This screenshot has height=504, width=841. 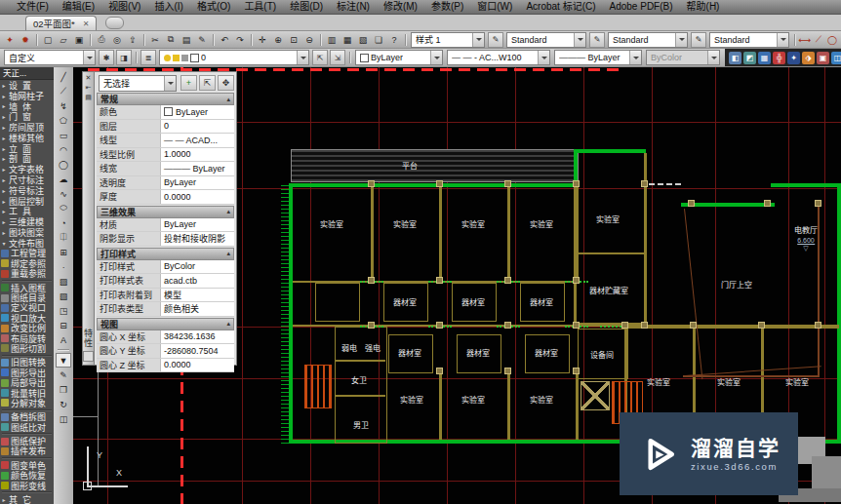 What do you see at coordinates (63, 222) in the screenshot?
I see `ellipse-arc-icon: ◔` at bounding box center [63, 222].